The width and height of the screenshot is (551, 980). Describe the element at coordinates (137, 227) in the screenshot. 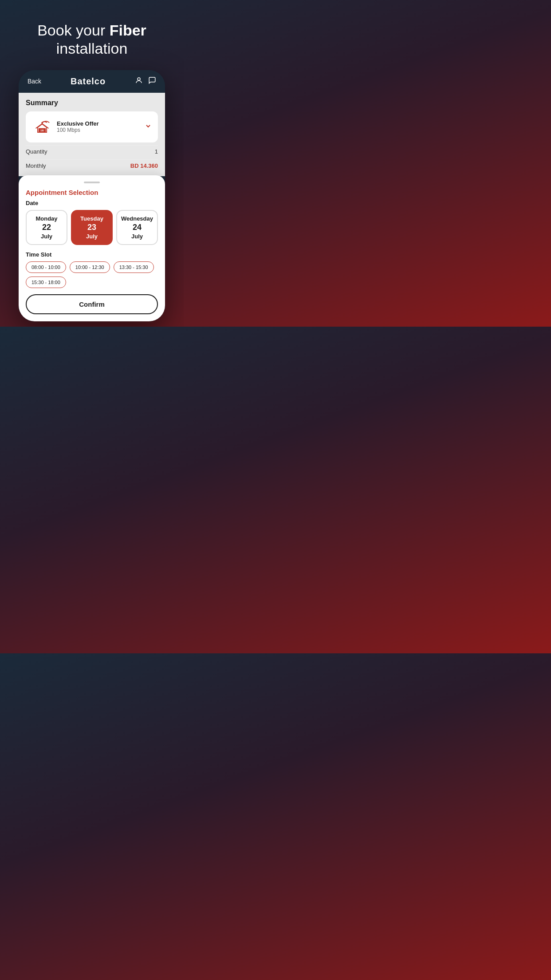

I see `wednesday-day-num: 24` at that location.